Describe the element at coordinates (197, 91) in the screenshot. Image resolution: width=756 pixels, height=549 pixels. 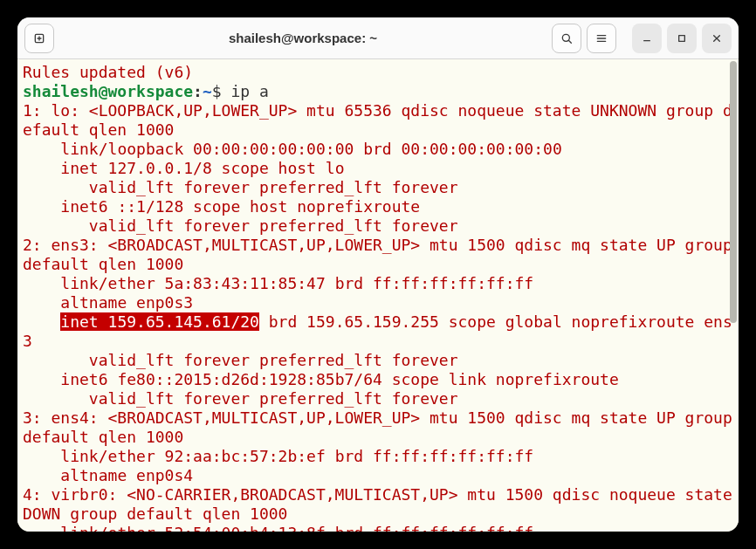
I see `prompt-colon: :` at that location.